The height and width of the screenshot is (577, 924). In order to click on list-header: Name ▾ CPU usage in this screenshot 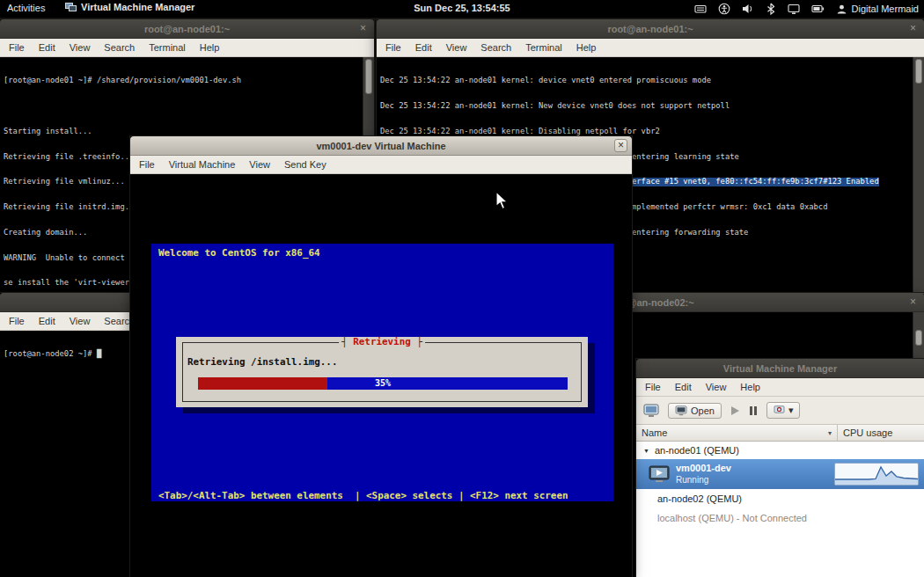, I will do `click(780, 433)`.